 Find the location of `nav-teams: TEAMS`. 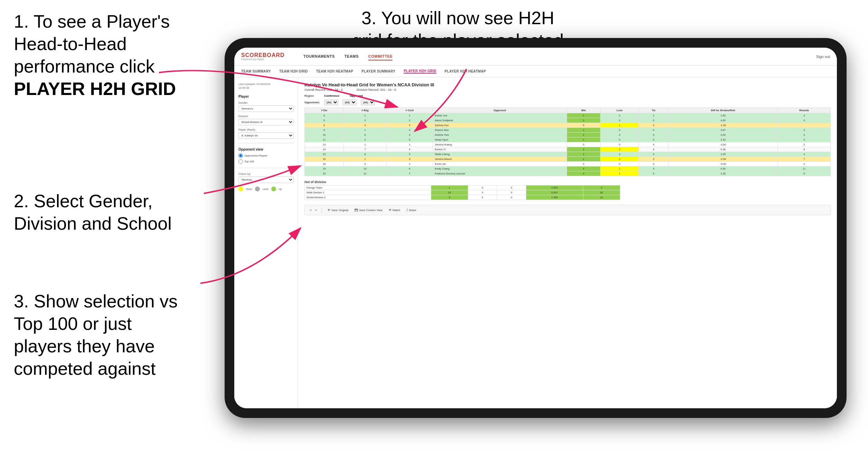

nav-teams: TEAMS is located at coordinates (352, 57).